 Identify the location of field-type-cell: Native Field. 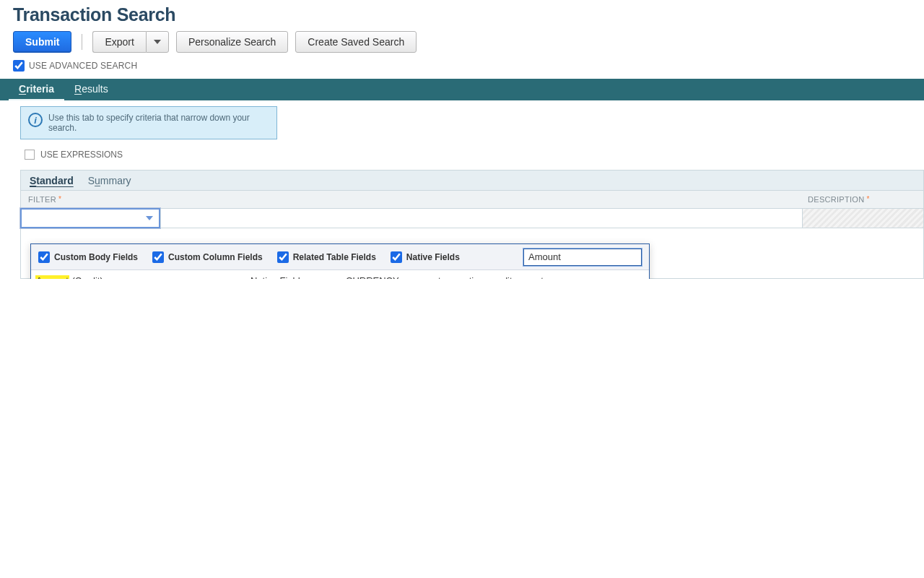
(298, 277).